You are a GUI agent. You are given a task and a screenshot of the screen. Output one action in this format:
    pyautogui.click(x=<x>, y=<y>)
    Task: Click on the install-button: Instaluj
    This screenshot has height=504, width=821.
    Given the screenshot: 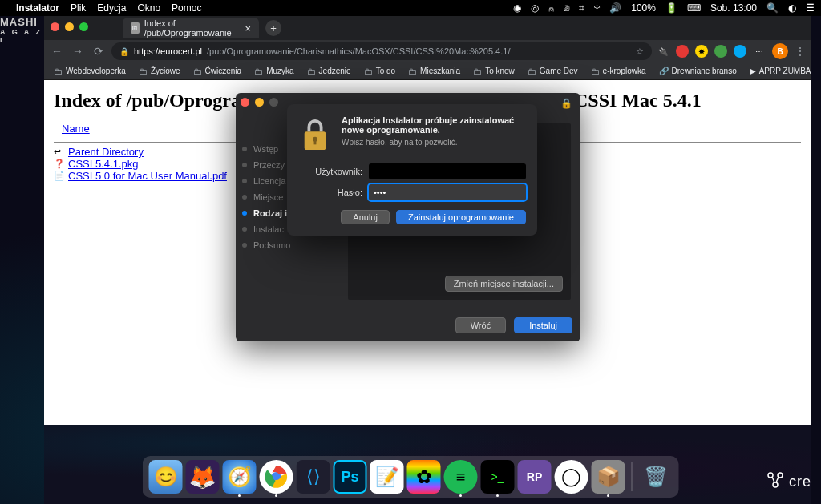 What is the action you would take?
    pyautogui.click(x=544, y=325)
    